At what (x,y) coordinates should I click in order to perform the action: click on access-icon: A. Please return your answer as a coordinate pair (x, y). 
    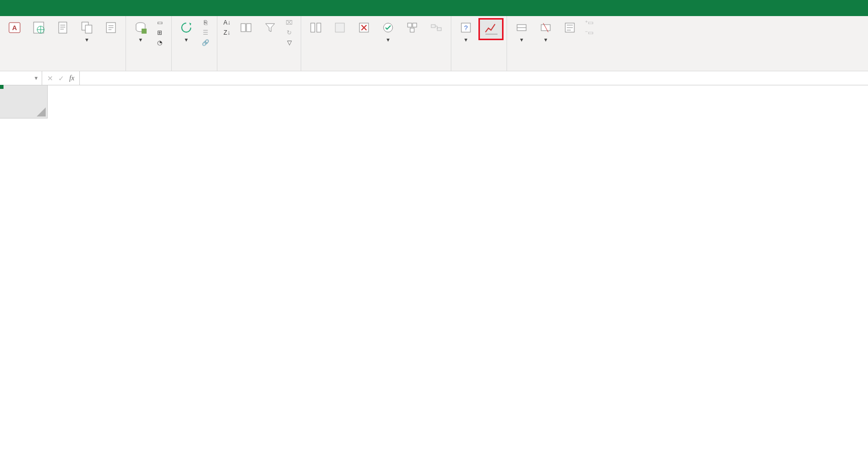
    Looking at the image, I should click on (15, 28).